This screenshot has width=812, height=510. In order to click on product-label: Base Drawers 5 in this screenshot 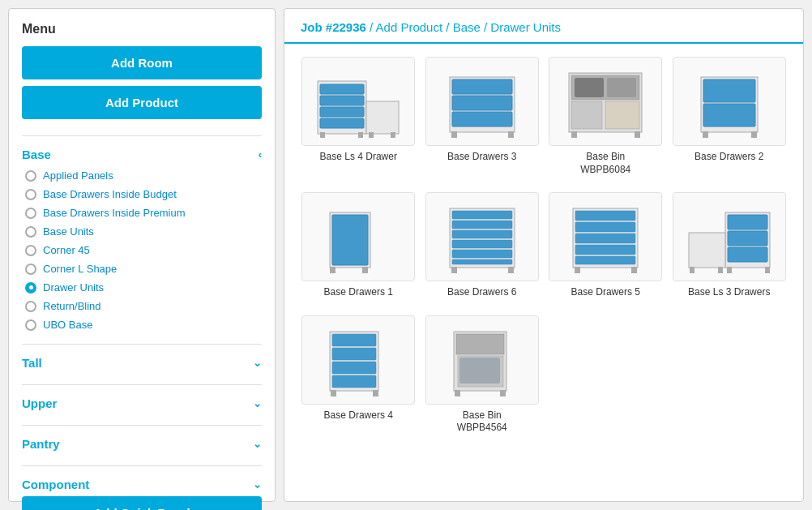, I will do `click(606, 293)`.